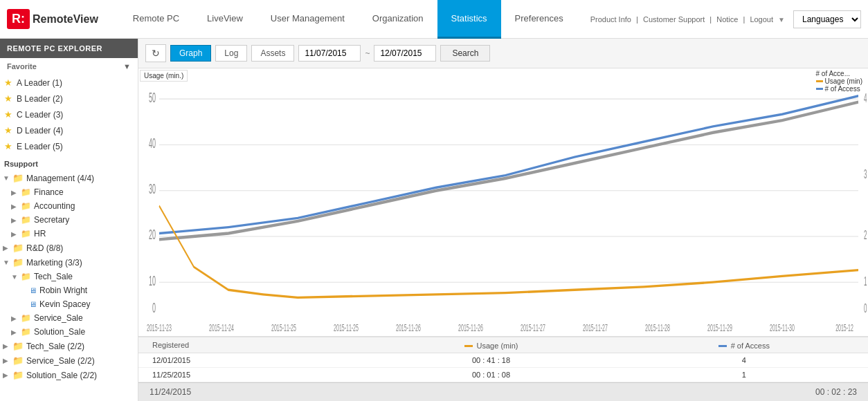  I want to click on top-bar: R: RemoteView Remote PC LiveView User Ma…, so click(434, 19).